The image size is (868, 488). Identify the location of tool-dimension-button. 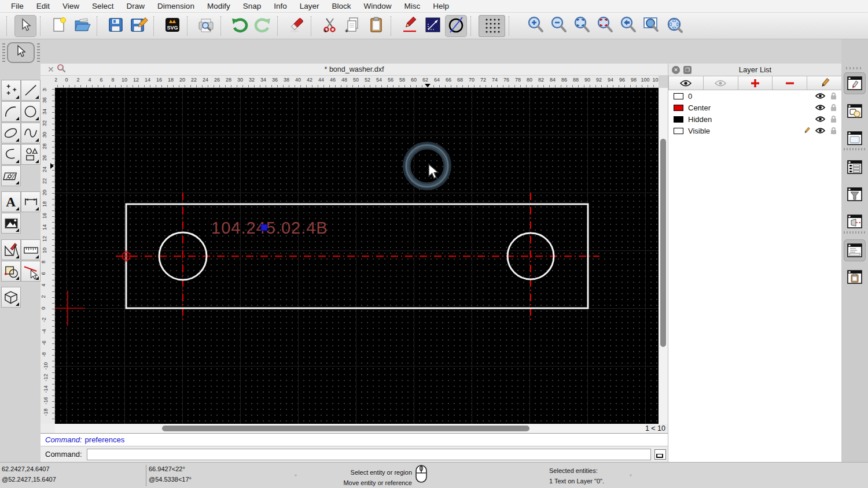
(31, 202).